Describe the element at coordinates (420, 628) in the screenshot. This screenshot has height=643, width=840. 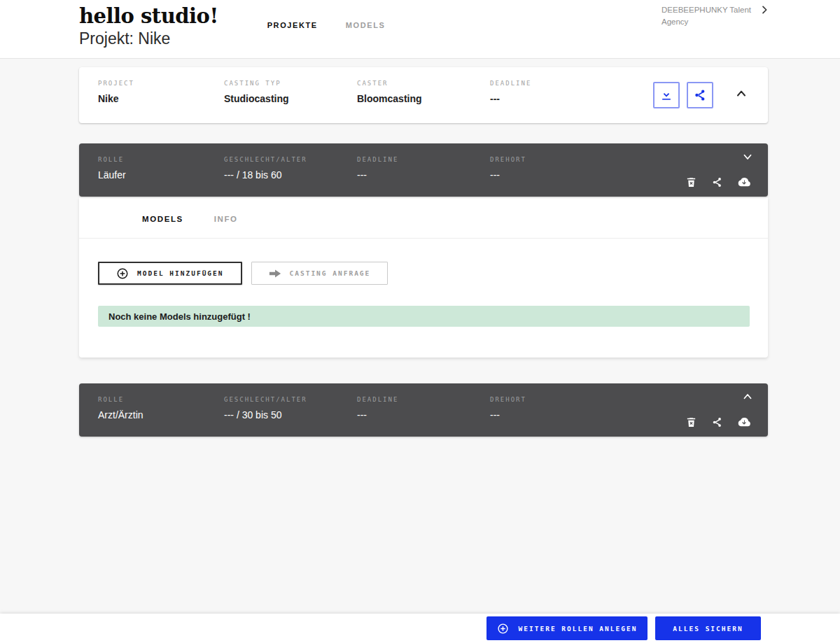
I see `action-footer: WEITERE ROLLEN ANLEGEN ALLES SICHERN` at that location.